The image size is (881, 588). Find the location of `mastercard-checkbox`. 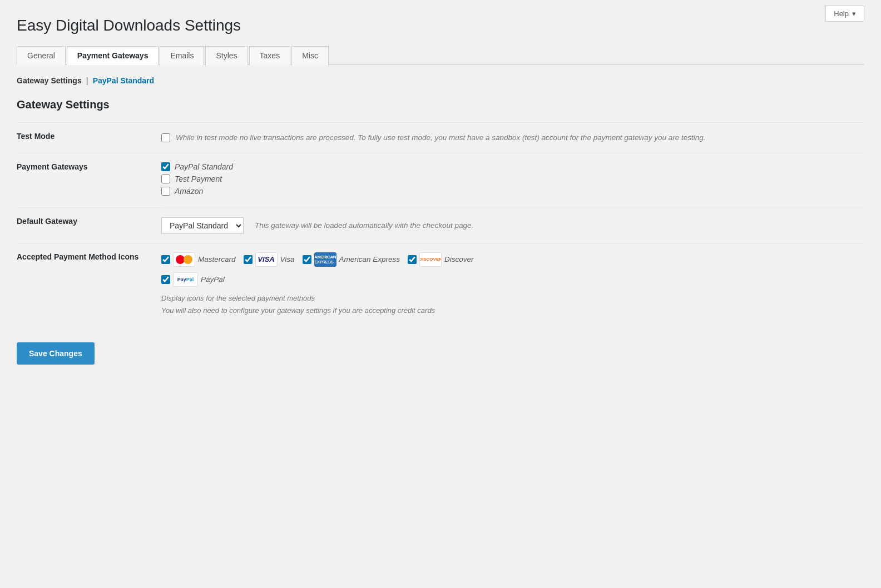

mastercard-checkbox is located at coordinates (166, 260).